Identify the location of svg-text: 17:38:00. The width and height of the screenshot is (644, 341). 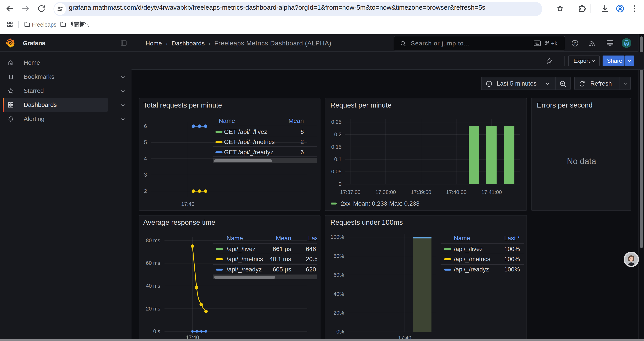
(386, 192).